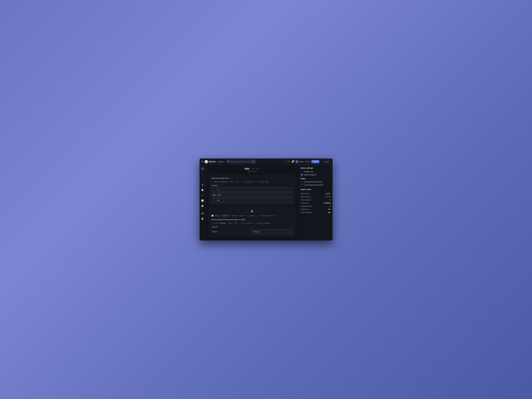 The height and width of the screenshot is (399, 532). I want to click on stat-value-4: 5, so click(330, 206).